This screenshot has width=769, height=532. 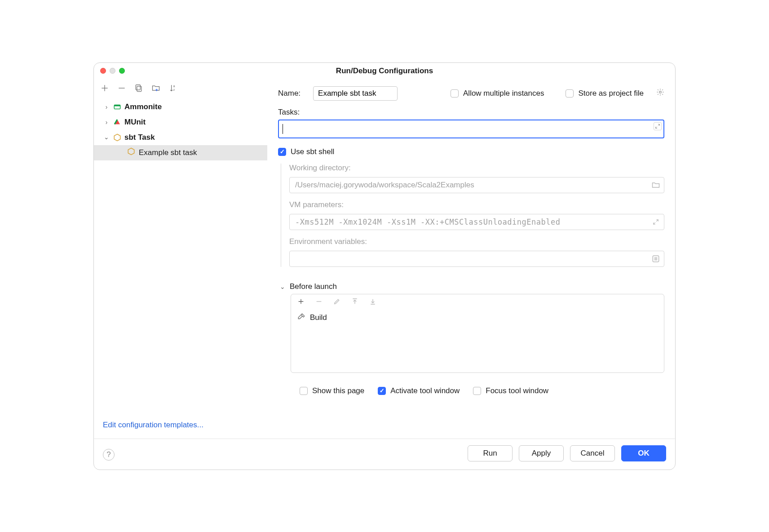 What do you see at coordinates (143, 107) in the screenshot?
I see `tree-node-label: Ammonite` at bounding box center [143, 107].